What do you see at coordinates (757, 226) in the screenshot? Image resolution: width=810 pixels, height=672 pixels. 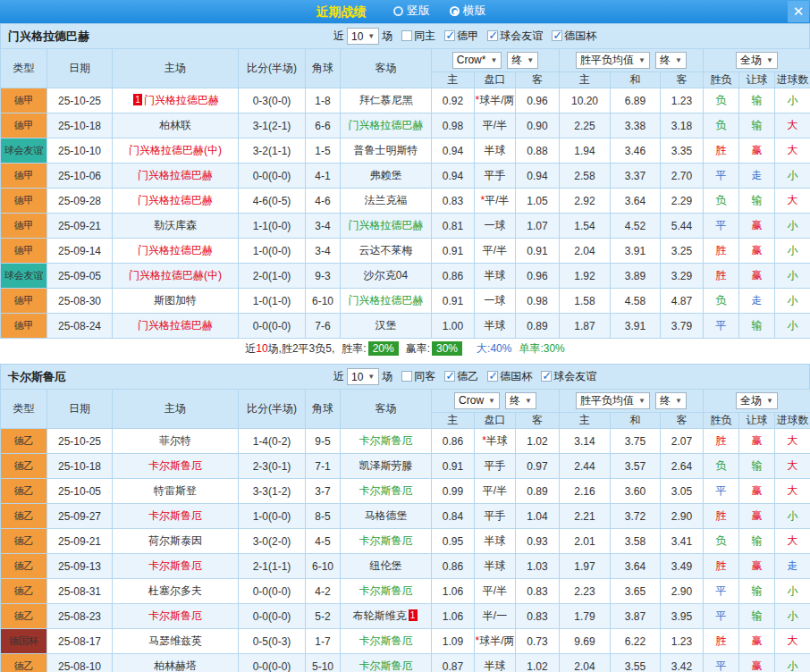 I see `result-handicap: 赢` at bounding box center [757, 226].